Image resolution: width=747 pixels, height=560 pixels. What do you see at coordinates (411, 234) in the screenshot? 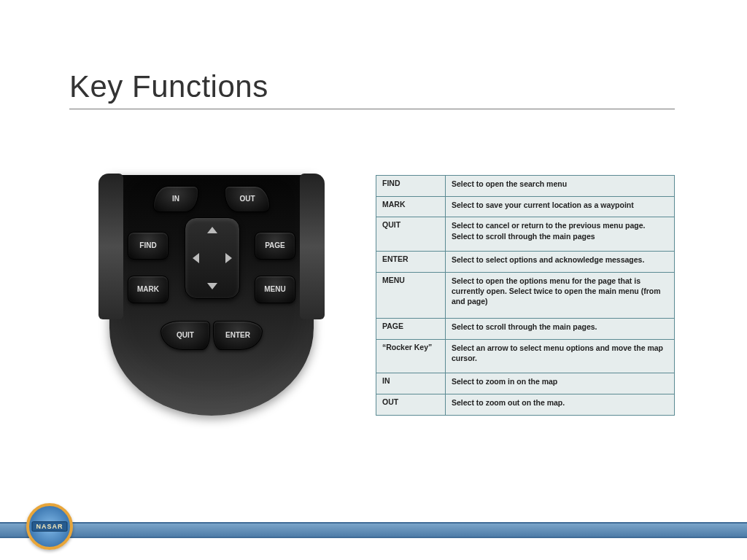
I see `cell-key: QUIT` at bounding box center [411, 234].